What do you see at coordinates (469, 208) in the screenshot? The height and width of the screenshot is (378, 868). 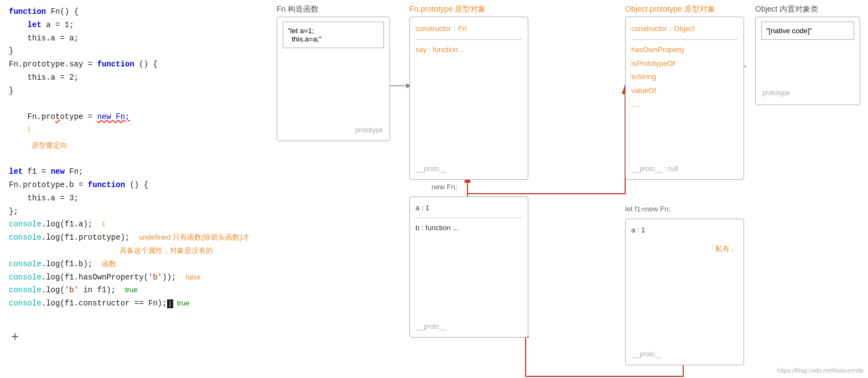 I see `f1-prop-a: a : 1` at bounding box center [469, 208].